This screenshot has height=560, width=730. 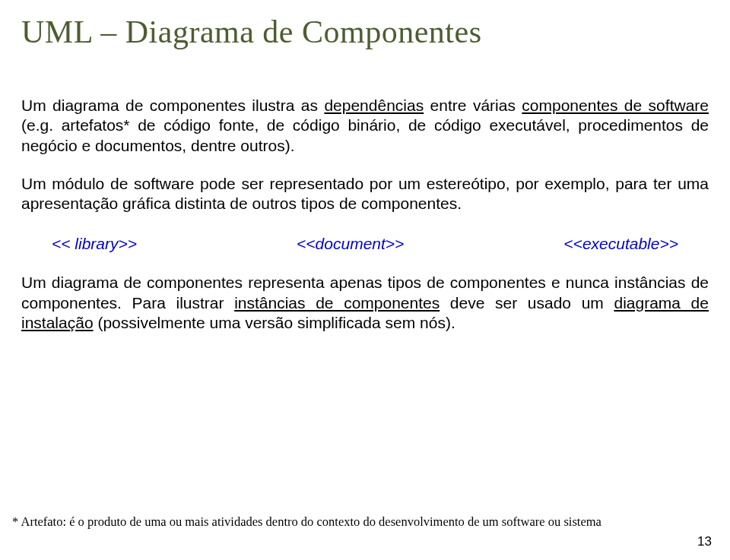 I want to click on text-fragment: Um diagrama de componentes ilustra as, so click(x=173, y=105).